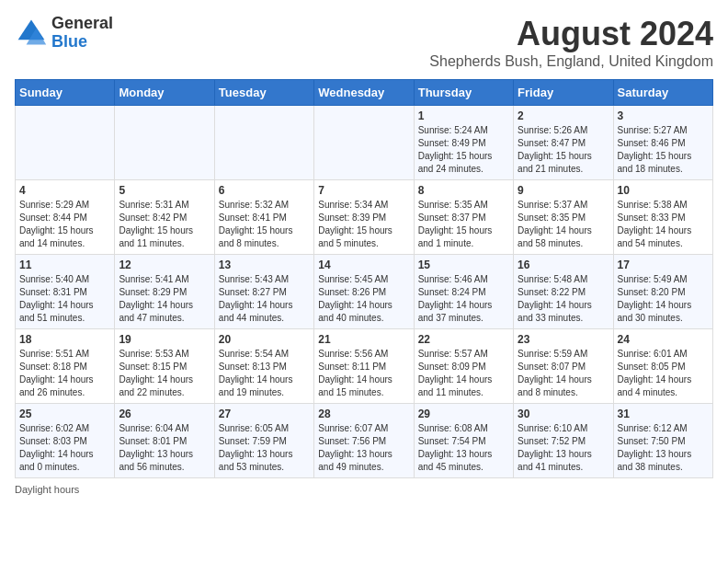 This screenshot has height=563, width=728. Describe the element at coordinates (64, 33) in the screenshot. I see `logo: General Blue` at that location.